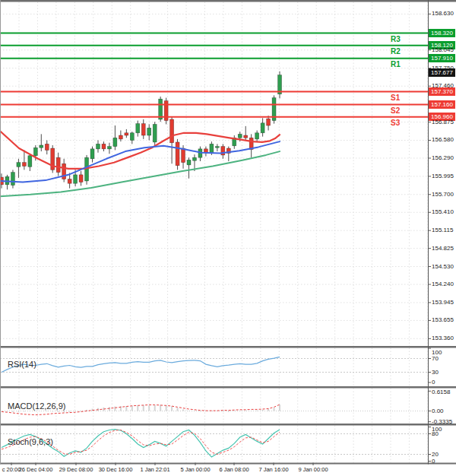 The width and height of the screenshot is (456, 476). Describe the element at coordinates (30, 442) in the screenshot. I see `stoch-indicator-label: Stoch(9,6,3)` at that location.